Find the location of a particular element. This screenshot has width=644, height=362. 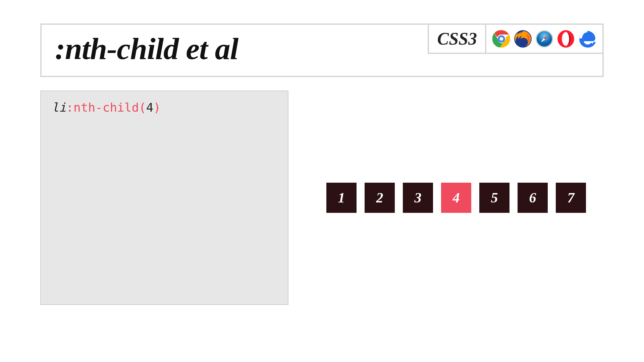

code-selector-close: ) is located at coordinates (157, 107).